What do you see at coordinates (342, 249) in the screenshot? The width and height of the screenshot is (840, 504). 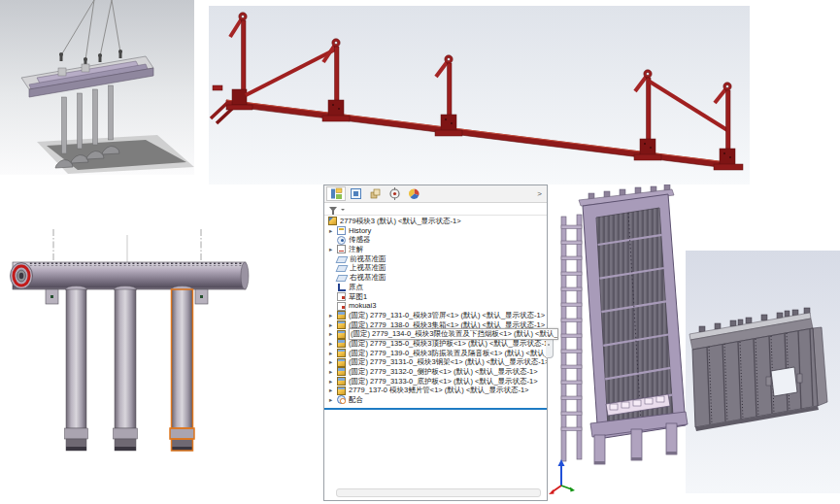 I see `annotations-icon` at bounding box center [342, 249].